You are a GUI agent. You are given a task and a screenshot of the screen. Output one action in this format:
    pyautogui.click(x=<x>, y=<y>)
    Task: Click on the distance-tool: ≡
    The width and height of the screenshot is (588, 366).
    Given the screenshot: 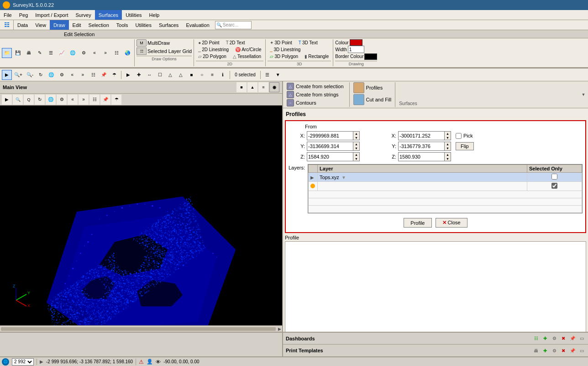 What is the action you would take?
    pyautogui.click(x=212, y=75)
    